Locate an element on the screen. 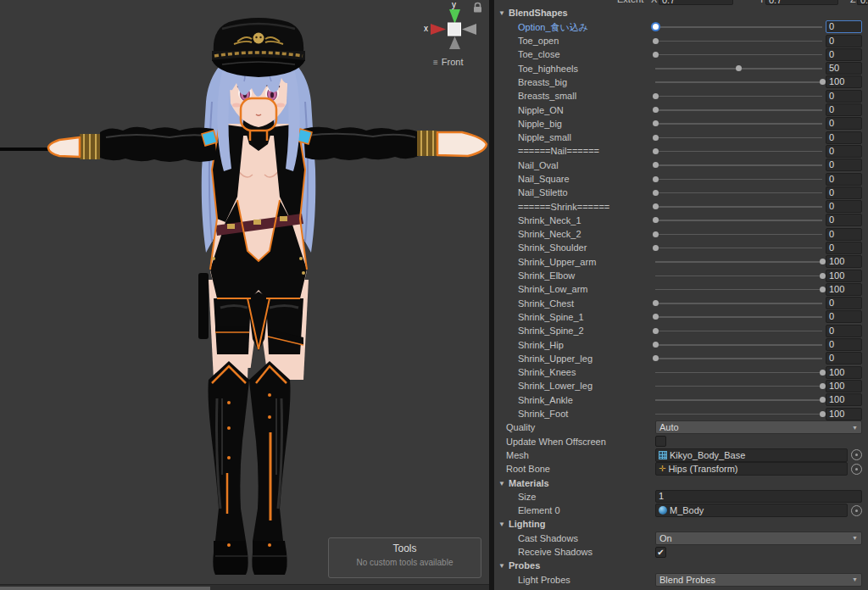  gizmo-neg-x-axis is located at coordinates (470, 29).